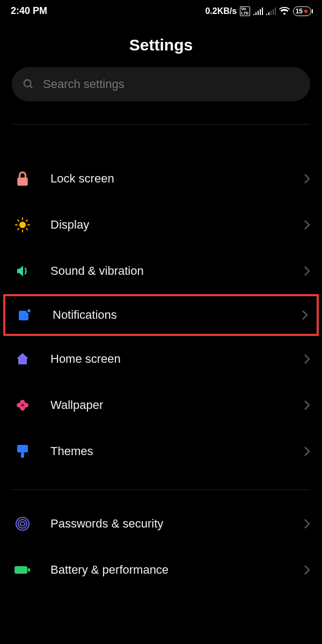 This screenshot has height=644, width=322. I want to click on search-icon, so click(28, 84).